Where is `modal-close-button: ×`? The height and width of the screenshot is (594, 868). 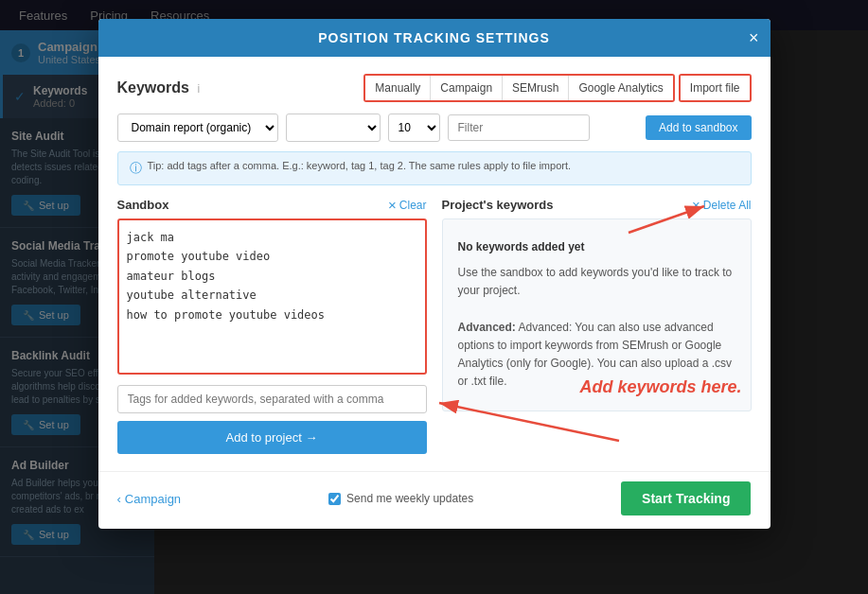
modal-close-button: × is located at coordinates (753, 38).